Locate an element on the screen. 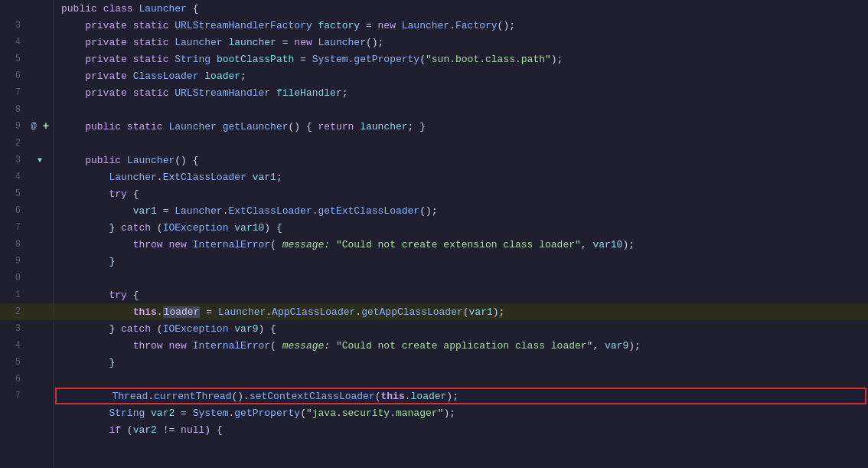 Image resolution: width=868 pixels, height=468 pixels. code-line: var1 = Launcher.ExtClassLoader.getExtCla… is located at coordinates (461, 211).